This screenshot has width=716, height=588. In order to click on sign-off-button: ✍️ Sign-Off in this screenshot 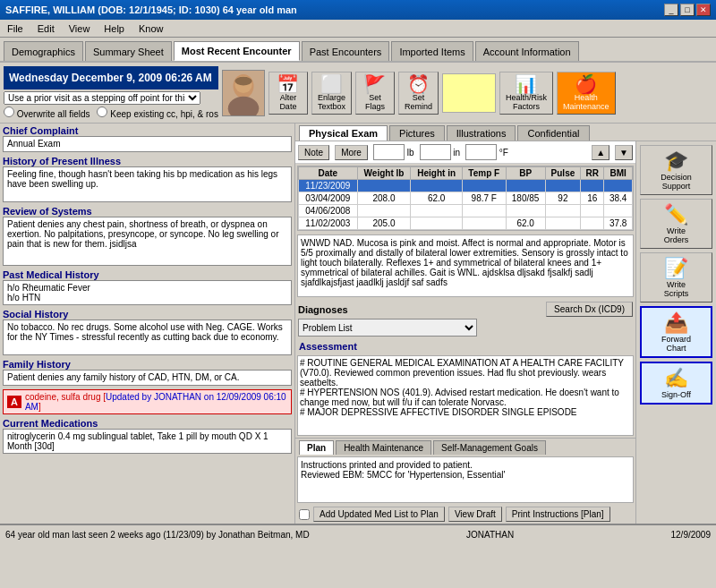, I will do `click(677, 383)`.